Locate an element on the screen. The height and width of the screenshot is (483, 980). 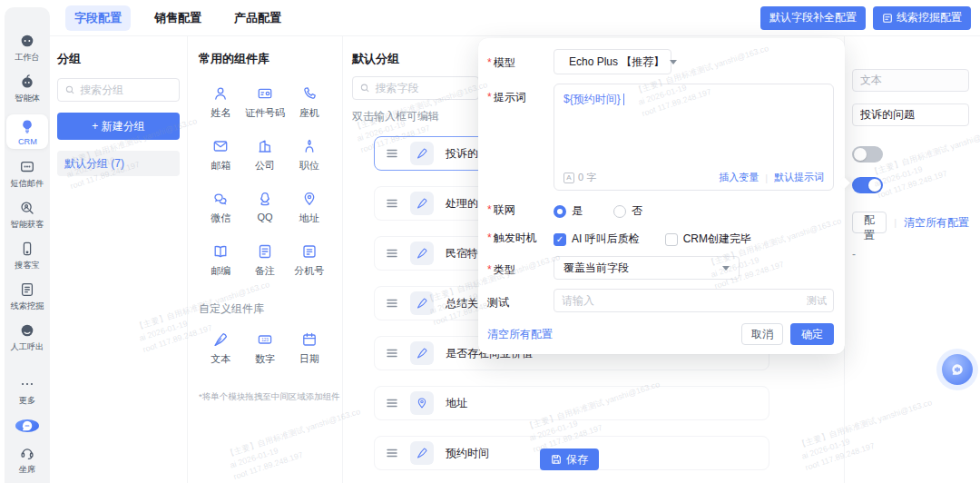
component-label: 公司 is located at coordinates (265, 165).